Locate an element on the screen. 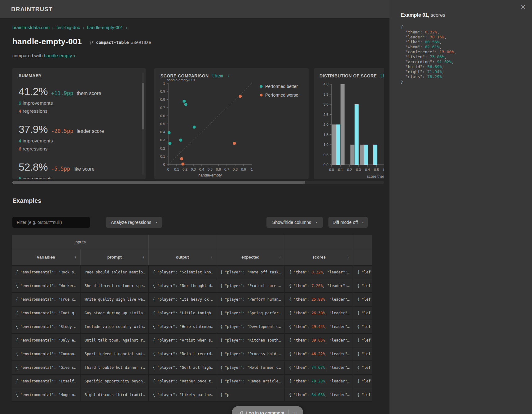 This screenshot has height=414, width=532. diff-mode-button: Diff mode off▾ is located at coordinates (348, 222).